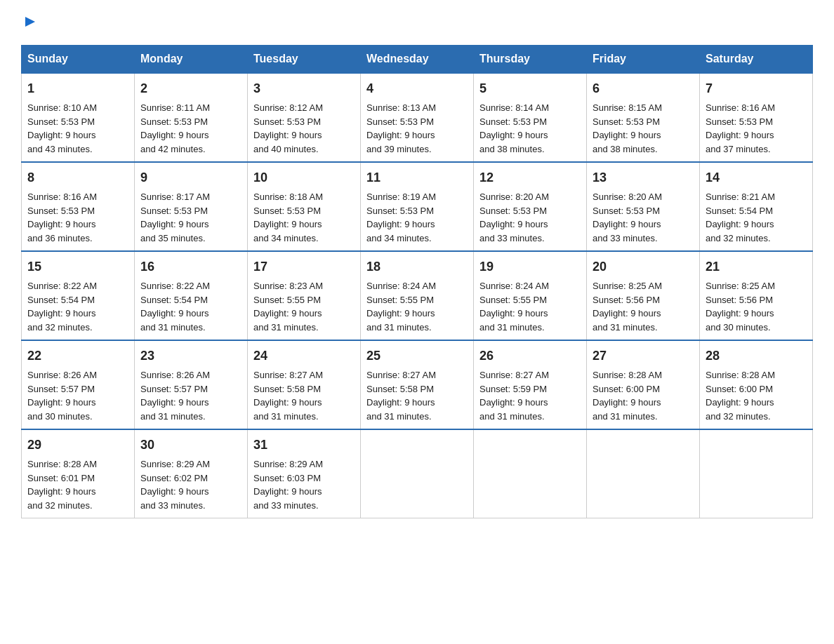  I want to click on day-number: 4, so click(417, 88).